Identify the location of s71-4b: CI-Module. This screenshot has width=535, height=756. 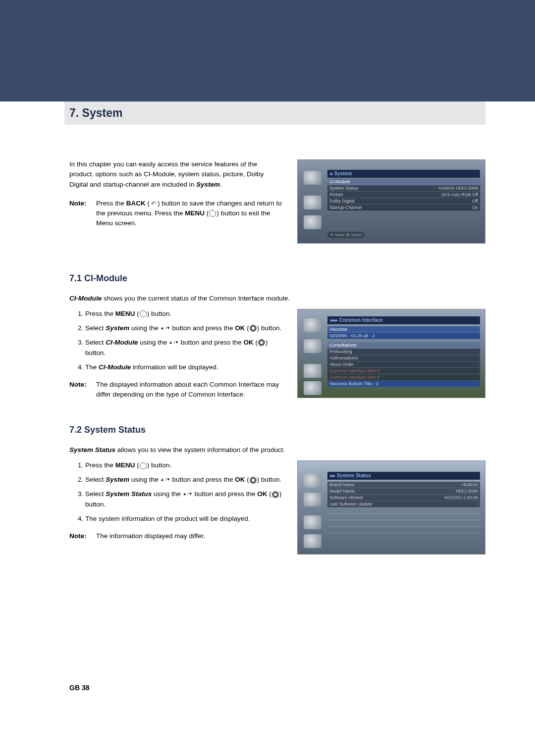
(115, 367).